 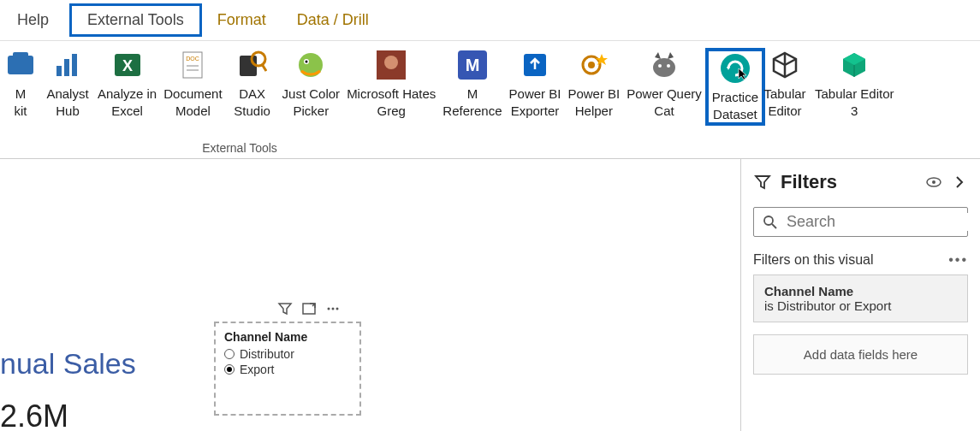 I want to click on ribbon-label: Microsoft HatesGreg, so click(x=391, y=103).